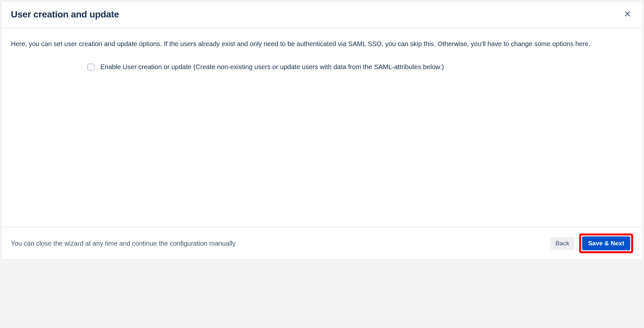  I want to click on dialog-footer: You can close the wizard at any time and…, so click(322, 243).